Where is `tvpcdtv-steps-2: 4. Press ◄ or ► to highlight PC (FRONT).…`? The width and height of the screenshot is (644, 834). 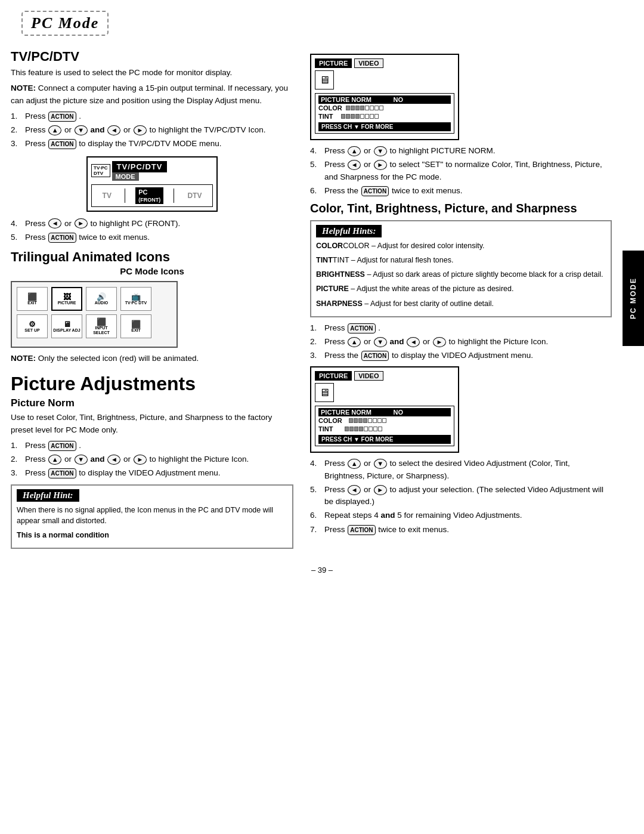
tvpcdtv-steps-2: 4. Press ◄ or ► to highlight PC (FRONT).… is located at coordinates (152, 231).